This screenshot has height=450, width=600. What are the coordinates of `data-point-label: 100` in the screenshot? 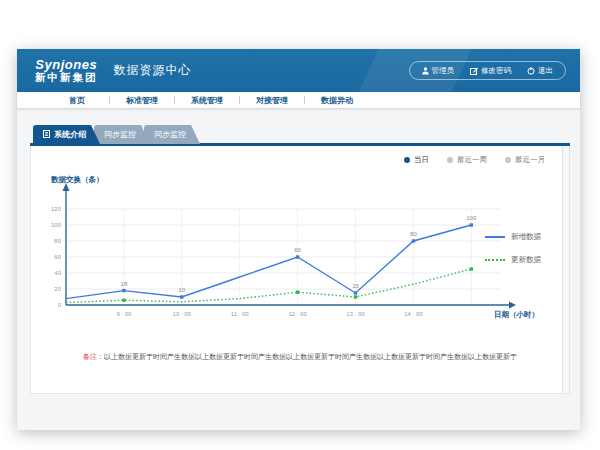 It's located at (472, 218).